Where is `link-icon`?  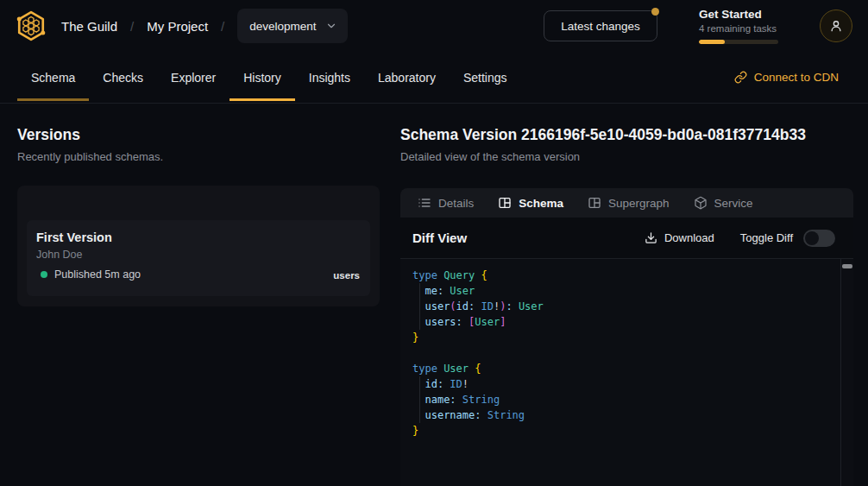 link-icon is located at coordinates (740, 78).